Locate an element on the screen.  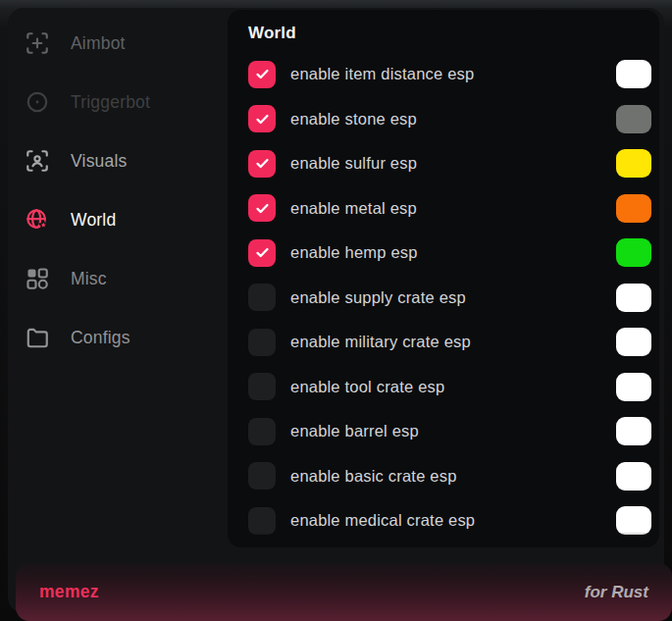
world-icon is located at coordinates (37, 220).